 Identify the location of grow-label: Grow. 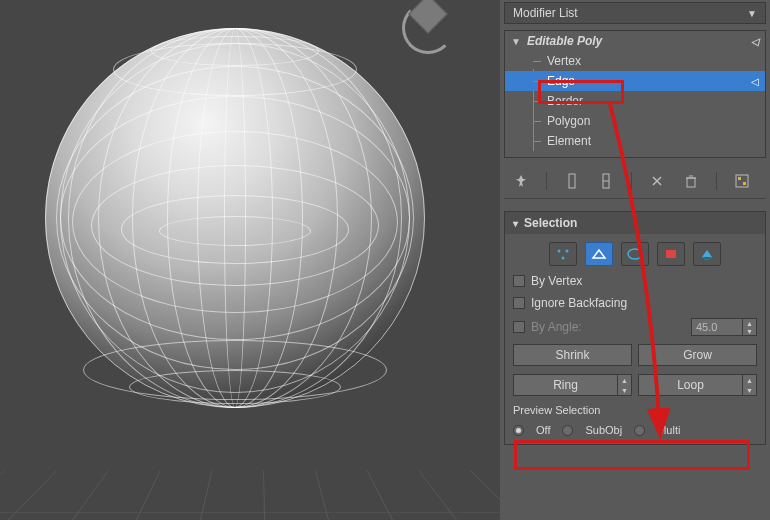
(698, 355).